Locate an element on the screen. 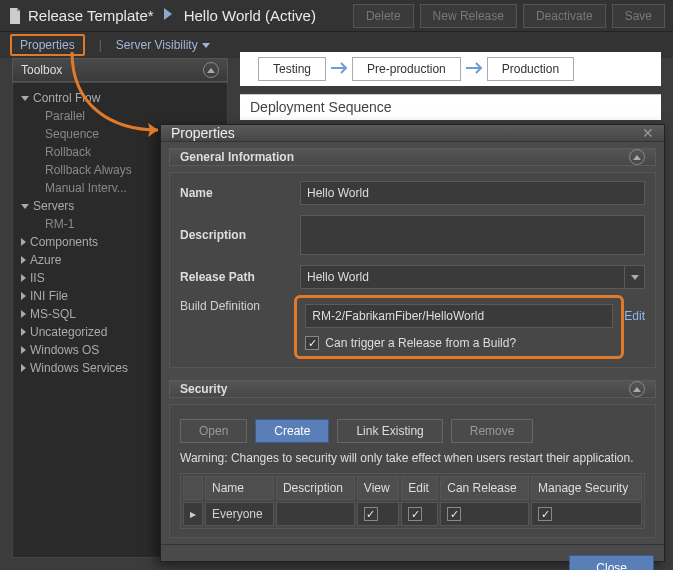 This screenshot has height=570, width=673. toolbox-title: Toolbox is located at coordinates (42, 70).